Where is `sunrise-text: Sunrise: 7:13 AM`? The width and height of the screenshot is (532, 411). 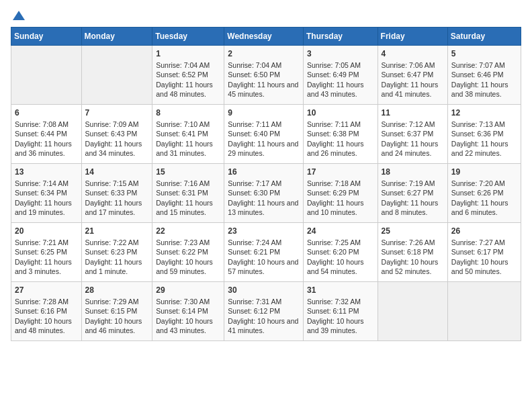
sunrise-text: Sunrise: 7:13 AM is located at coordinates (478, 124).